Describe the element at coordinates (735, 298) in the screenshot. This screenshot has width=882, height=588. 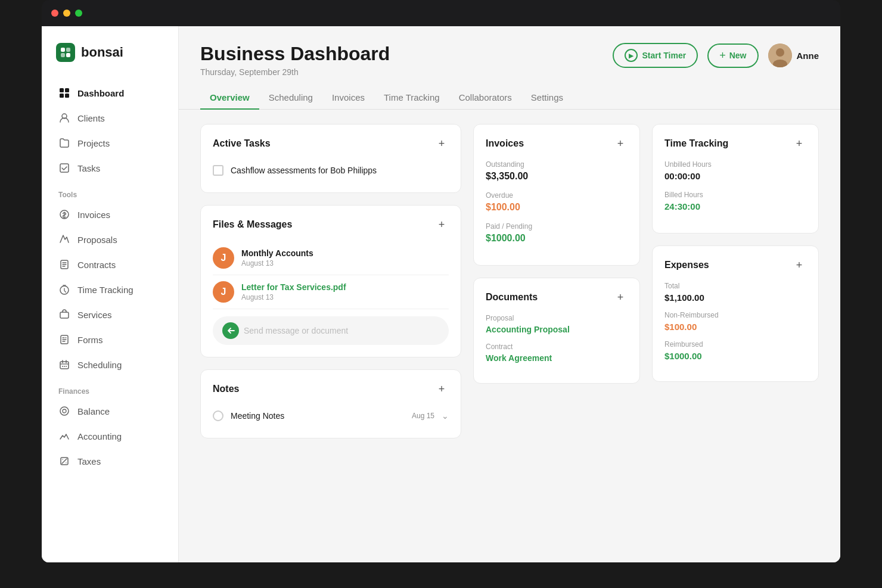
I see `total-expense-value: $1,100.00` at that location.